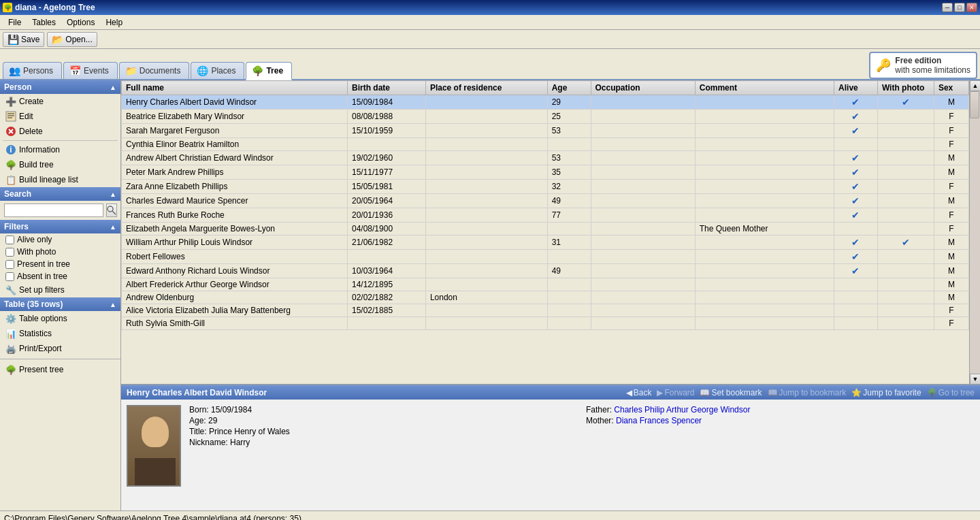 The image size is (980, 520). What do you see at coordinates (886, 393) in the screenshot?
I see `jump-favorite-button: ⭐ Jump to favorite` at bounding box center [886, 393].